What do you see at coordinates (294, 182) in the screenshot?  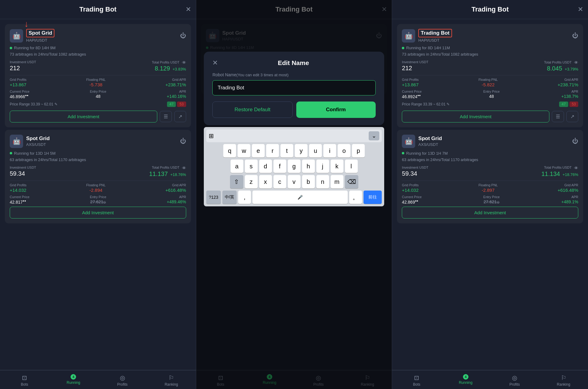 I see `key-v: v` at bounding box center [294, 182].